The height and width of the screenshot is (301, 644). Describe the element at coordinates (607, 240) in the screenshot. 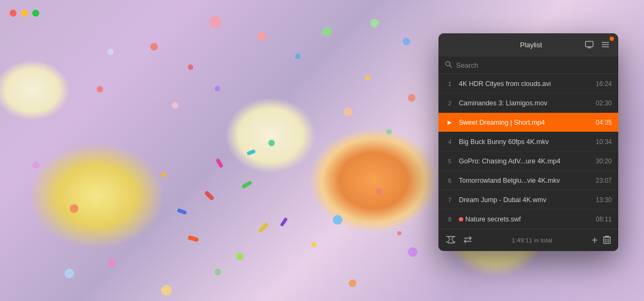

I see `delete-button` at that location.